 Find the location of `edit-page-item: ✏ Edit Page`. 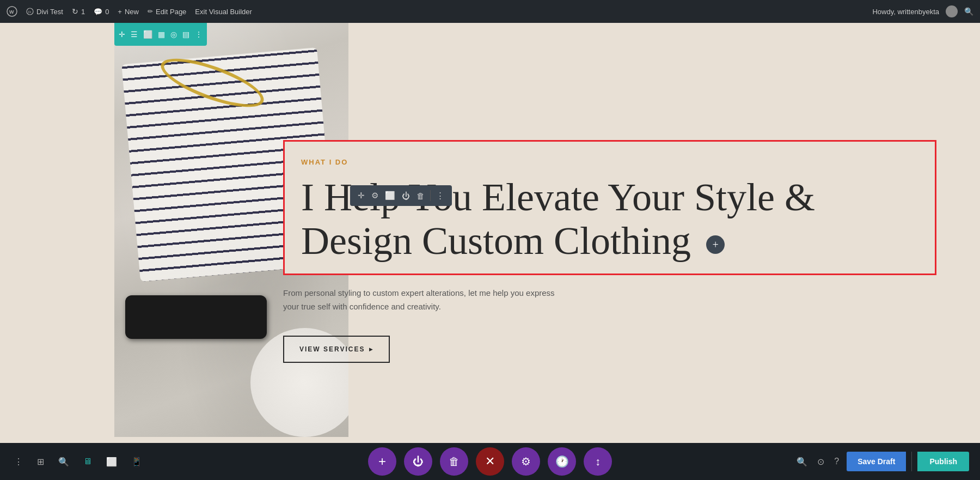

edit-page-item: ✏ Edit Page is located at coordinates (167, 12).